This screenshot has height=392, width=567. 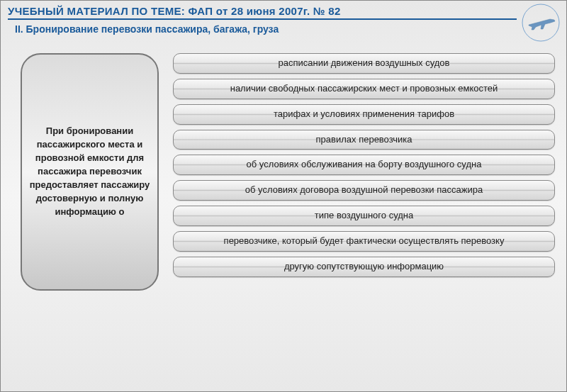 What do you see at coordinates (364, 164) in the screenshot?
I see `list-item: об условиях обслуживания на борту воздуш…` at bounding box center [364, 164].